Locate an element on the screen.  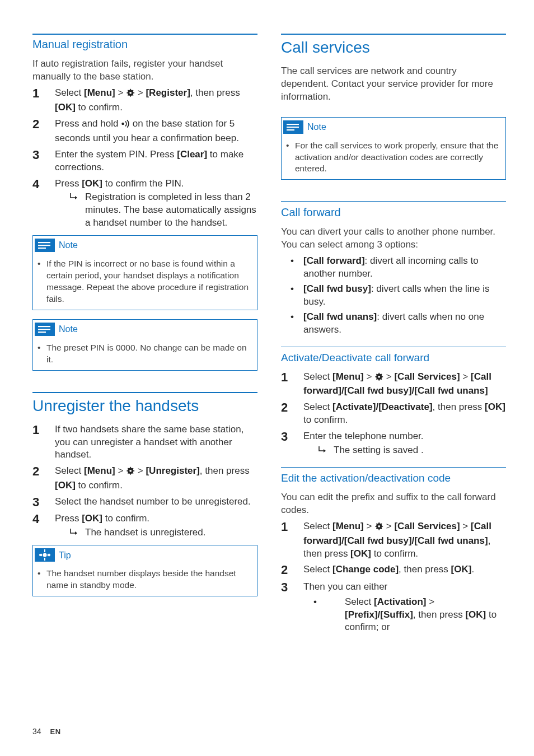
heading-call-forward: Call forward is located at coordinates (394, 213).